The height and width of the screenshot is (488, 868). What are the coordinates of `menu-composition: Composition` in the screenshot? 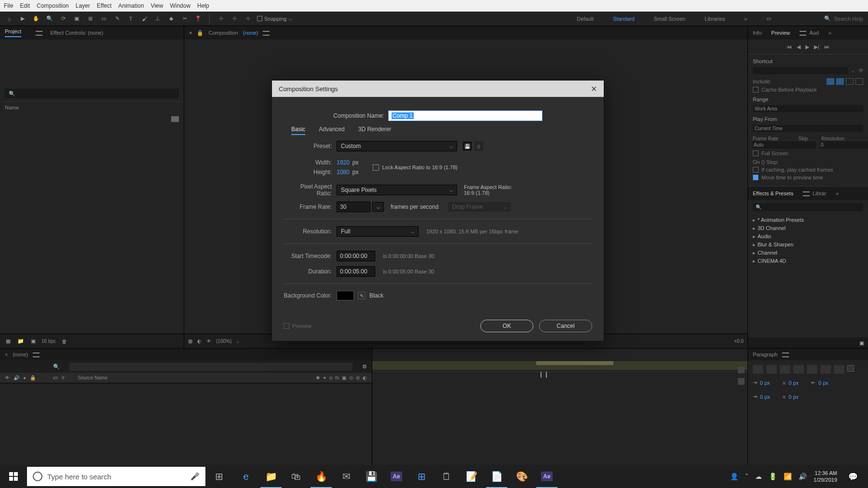 It's located at (53, 6).